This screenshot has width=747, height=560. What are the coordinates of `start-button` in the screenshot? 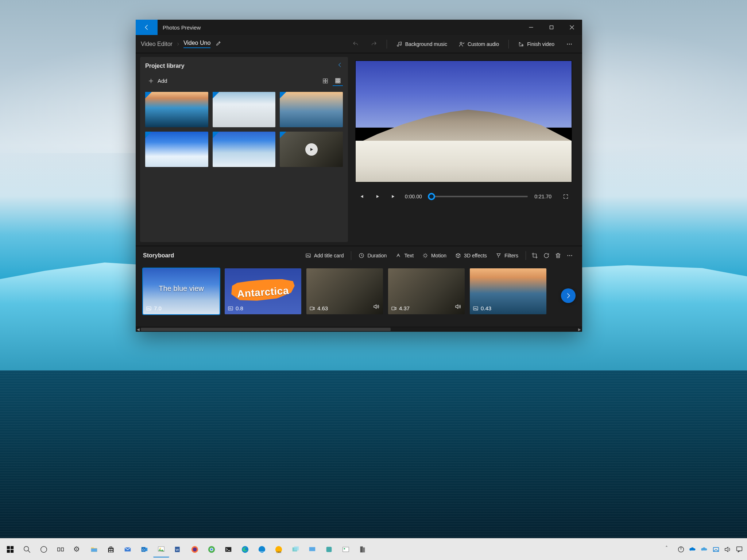 It's located at (10, 549).